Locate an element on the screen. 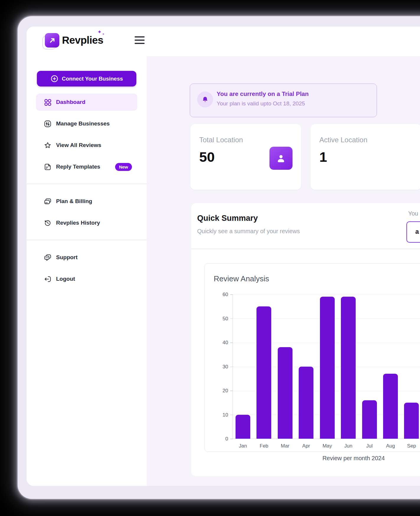  quick-summary-title: Quick Summary is located at coordinates (228, 218).